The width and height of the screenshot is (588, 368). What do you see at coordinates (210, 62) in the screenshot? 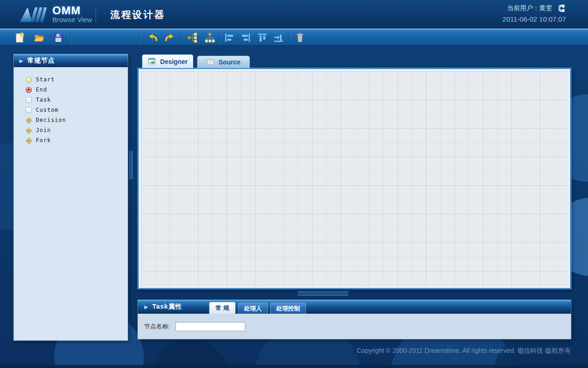
I see `source-tab-icon` at bounding box center [210, 62].